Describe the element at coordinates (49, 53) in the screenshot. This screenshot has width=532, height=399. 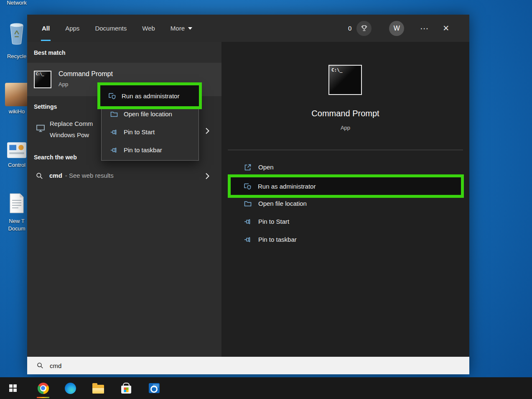
I see `best-match-header: Best match` at that location.